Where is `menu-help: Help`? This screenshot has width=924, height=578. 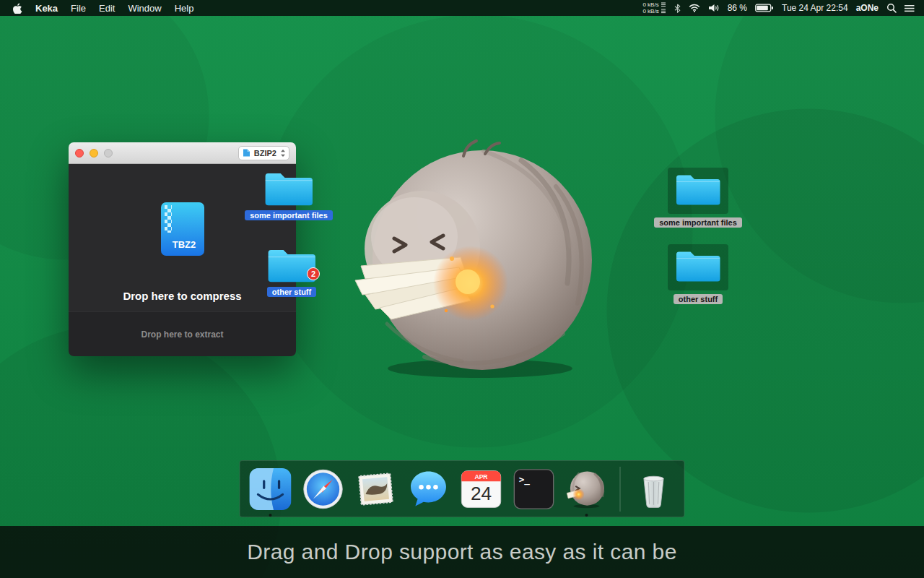 menu-help: Help is located at coordinates (185, 9).